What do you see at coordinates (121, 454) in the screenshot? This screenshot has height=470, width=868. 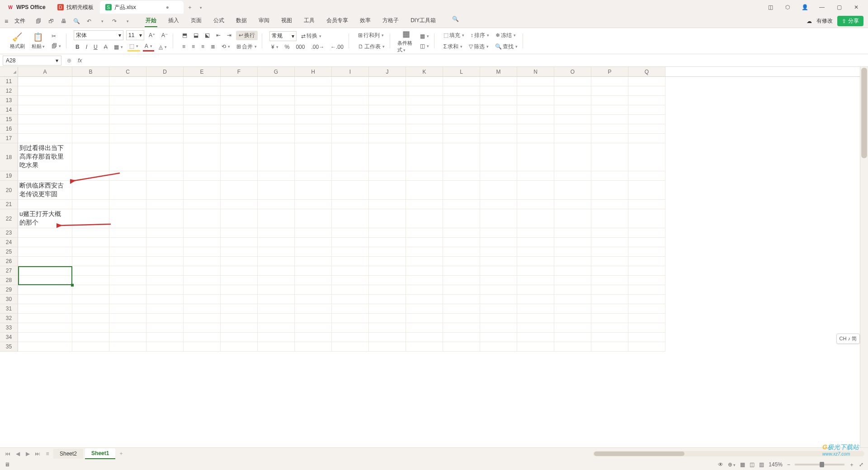 I see `add-sheet-button: ＋` at bounding box center [121, 454].